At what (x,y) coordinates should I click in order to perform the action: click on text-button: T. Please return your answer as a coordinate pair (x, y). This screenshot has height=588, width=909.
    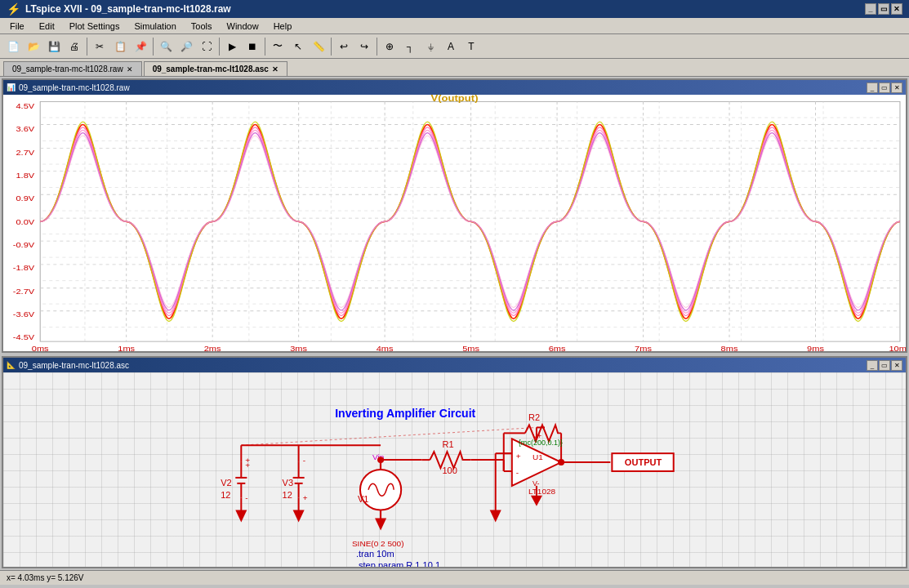
    Looking at the image, I should click on (471, 47).